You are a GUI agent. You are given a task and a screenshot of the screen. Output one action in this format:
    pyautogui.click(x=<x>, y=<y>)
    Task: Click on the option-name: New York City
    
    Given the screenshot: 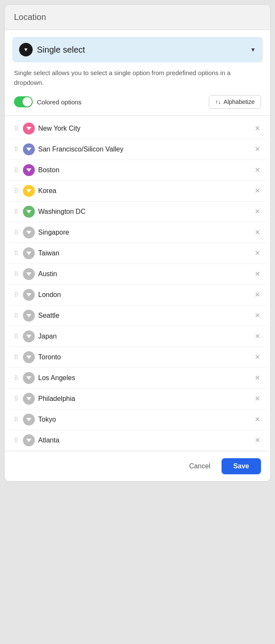 What is the action you would take?
    pyautogui.click(x=143, y=129)
    